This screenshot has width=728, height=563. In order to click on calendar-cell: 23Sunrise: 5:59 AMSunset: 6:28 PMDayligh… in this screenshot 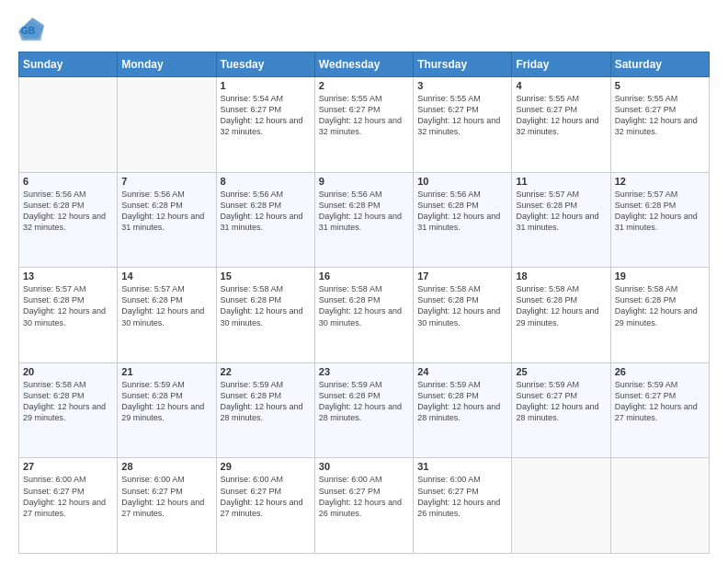, I will do `click(364, 410)`.